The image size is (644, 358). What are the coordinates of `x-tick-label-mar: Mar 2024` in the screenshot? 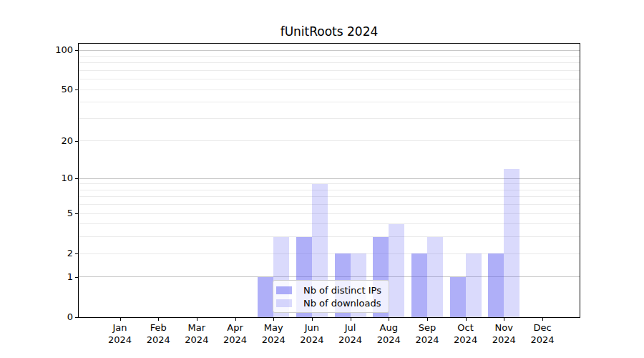 It's located at (197, 334).